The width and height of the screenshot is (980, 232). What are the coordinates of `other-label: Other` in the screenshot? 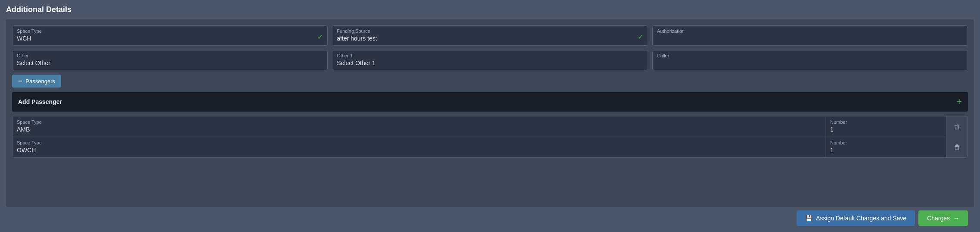 It's located at (170, 56).